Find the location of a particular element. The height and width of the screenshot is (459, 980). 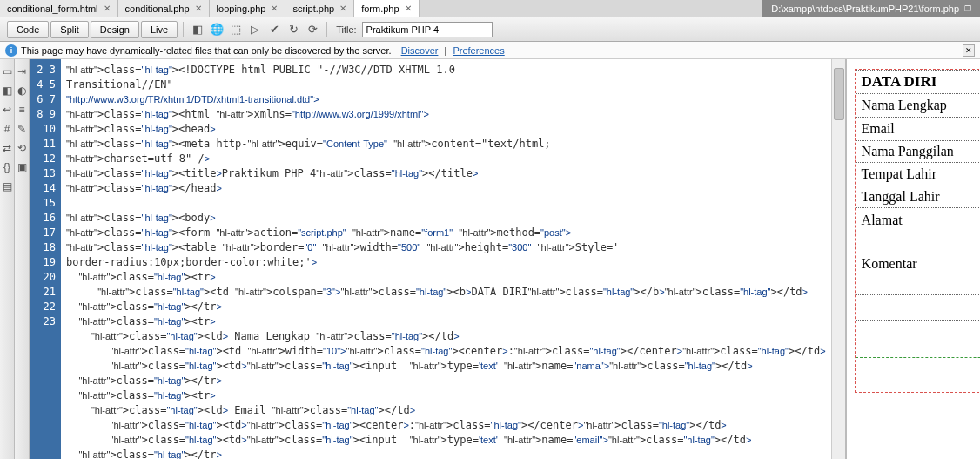

split-view-button: Split is located at coordinates (70, 30).